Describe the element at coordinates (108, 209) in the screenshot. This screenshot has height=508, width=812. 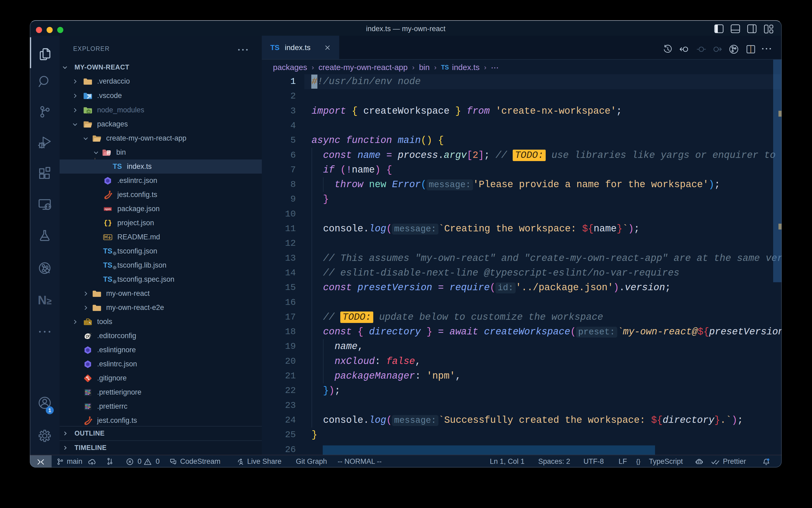
I see `svg-text: npm` at that location.